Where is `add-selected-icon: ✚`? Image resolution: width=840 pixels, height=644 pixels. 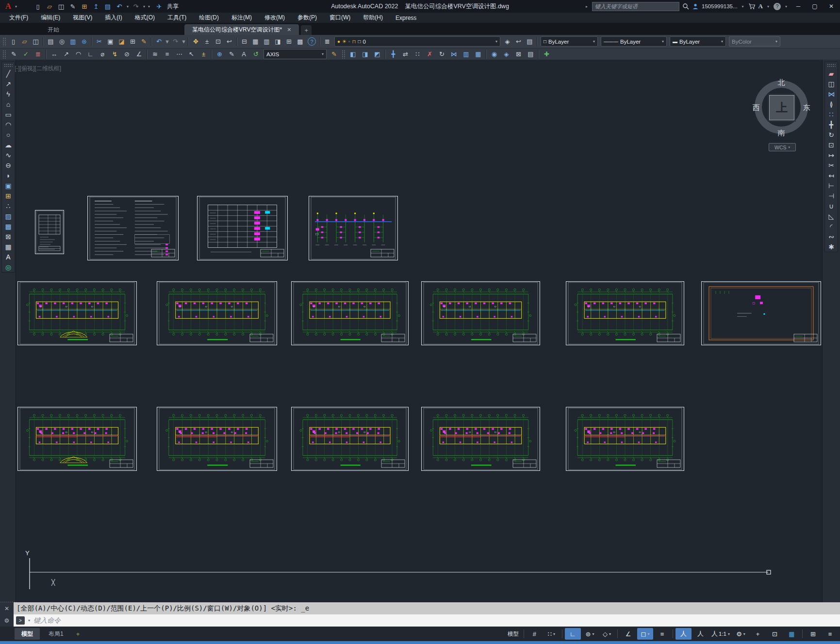
add-selected-icon: ✚ is located at coordinates (546, 54).